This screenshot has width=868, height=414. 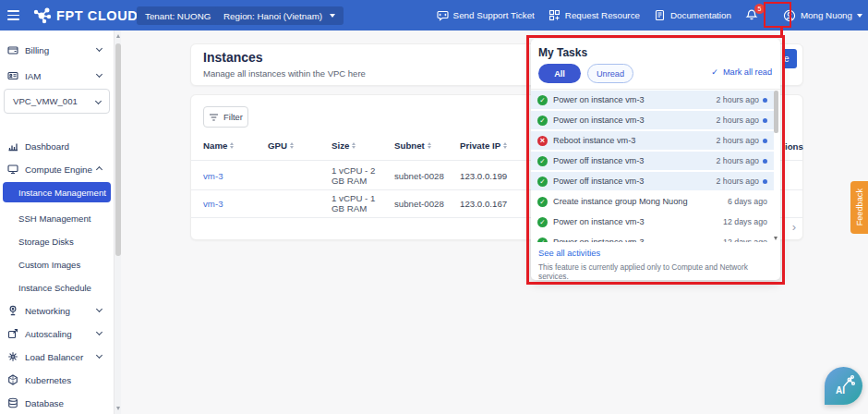 I want to click on tab-all: All, so click(x=560, y=74).